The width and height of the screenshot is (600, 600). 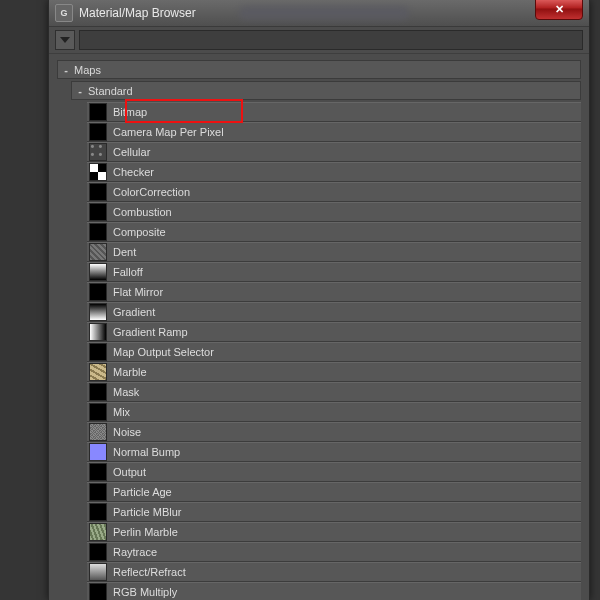 What do you see at coordinates (134, 312) in the screenshot?
I see `map-label: Gradient` at bounding box center [134, 312].